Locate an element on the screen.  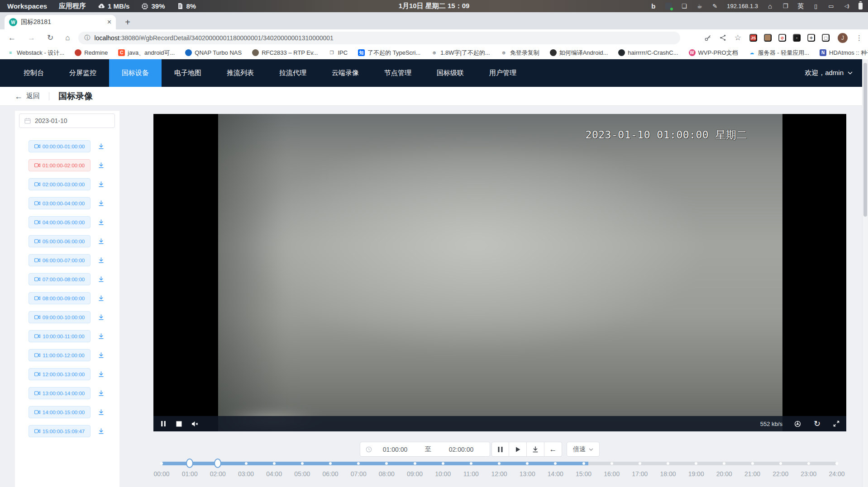
bookmark-item: N HDAtmos :: 种子 *... is located at coordinates (844, 53).